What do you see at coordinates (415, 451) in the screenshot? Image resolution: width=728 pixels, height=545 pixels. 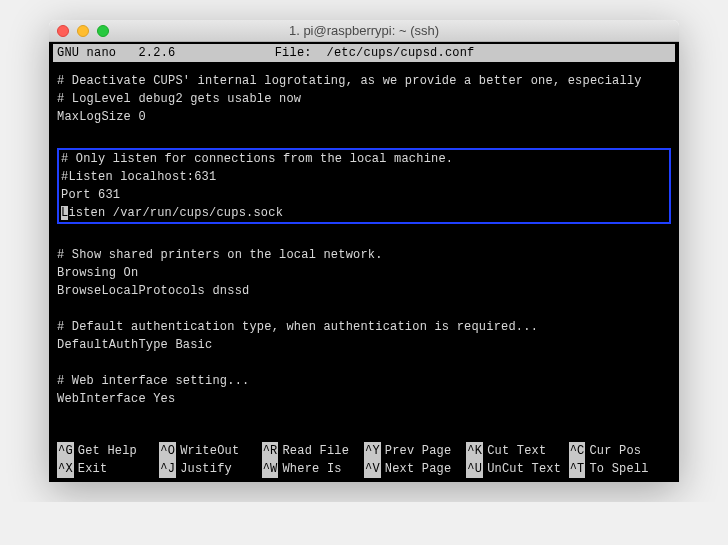 I see `cmd-prev-page: ^YPrev Page` at bounding box center [415, 451].